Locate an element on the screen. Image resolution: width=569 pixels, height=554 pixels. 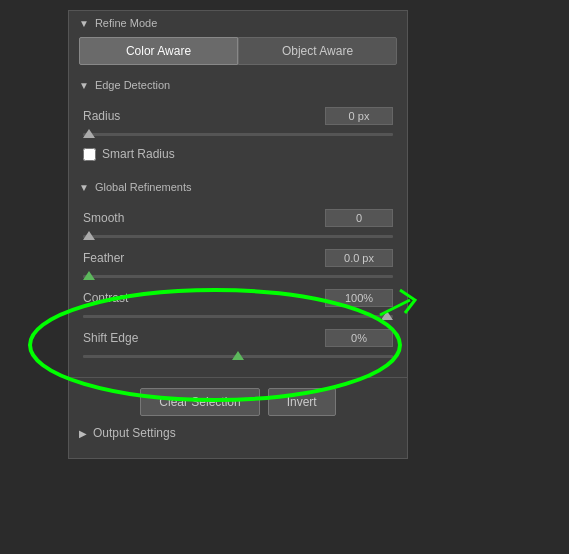
edge-detection-arrow: ▼ is located at coordinates (84, 86).